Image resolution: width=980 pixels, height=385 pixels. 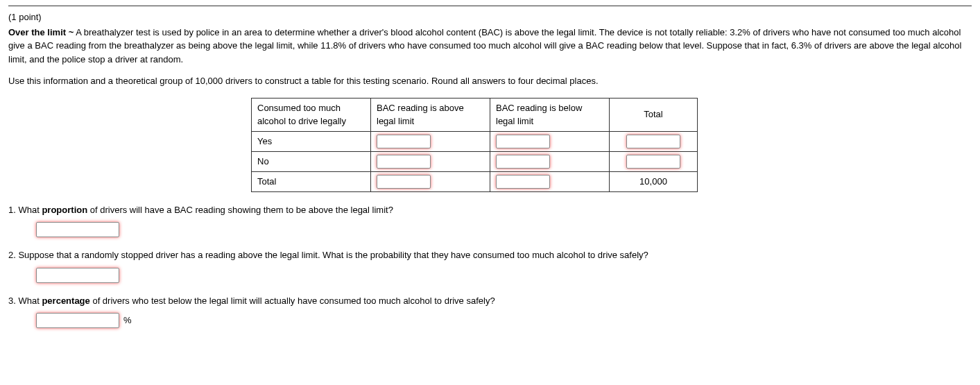 What do you see at coordinates (490, 320) in the screenshot?
I see `q3-input-row: %` at bounding box center [490, 320].